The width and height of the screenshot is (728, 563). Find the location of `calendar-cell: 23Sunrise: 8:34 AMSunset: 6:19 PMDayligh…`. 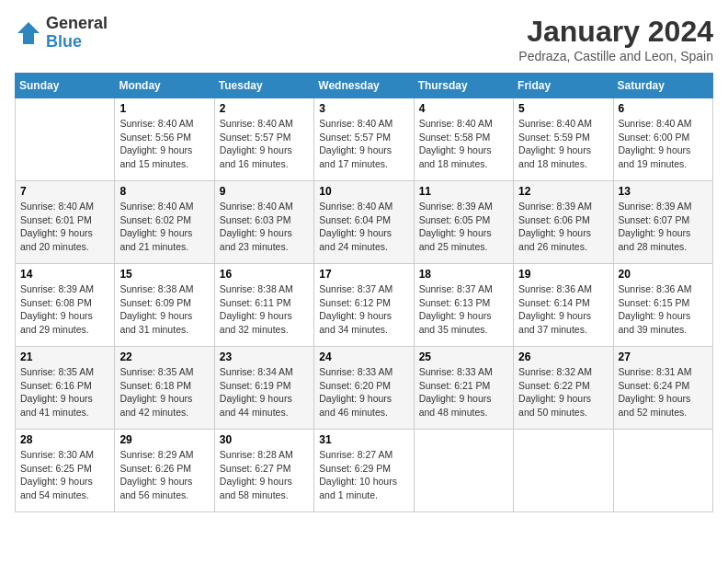

calendar-cell: 23Sunrise: 8:34 AMSunset: 6:19 PMDayligh… is located at coordinates (264, 388).